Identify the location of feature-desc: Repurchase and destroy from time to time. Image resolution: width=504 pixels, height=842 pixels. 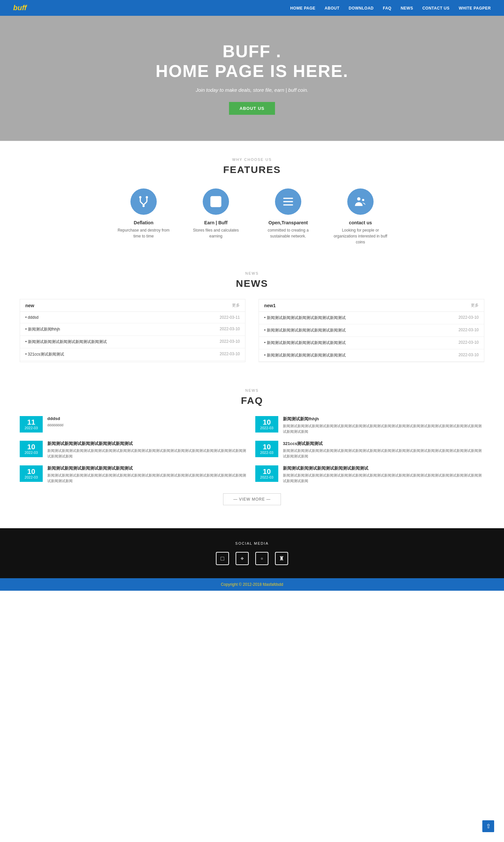
(144, 233).